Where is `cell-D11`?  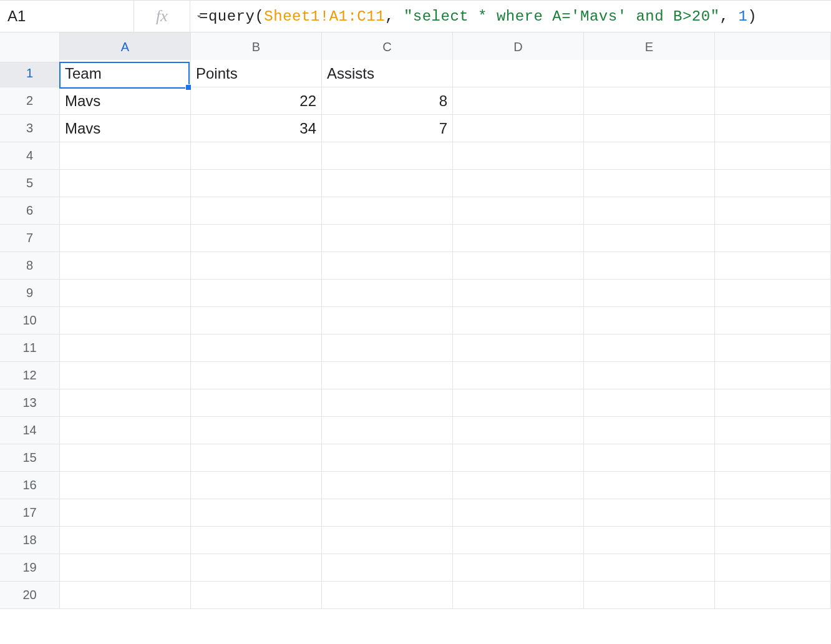
cell-D11 is located at coordinates (518, 348).